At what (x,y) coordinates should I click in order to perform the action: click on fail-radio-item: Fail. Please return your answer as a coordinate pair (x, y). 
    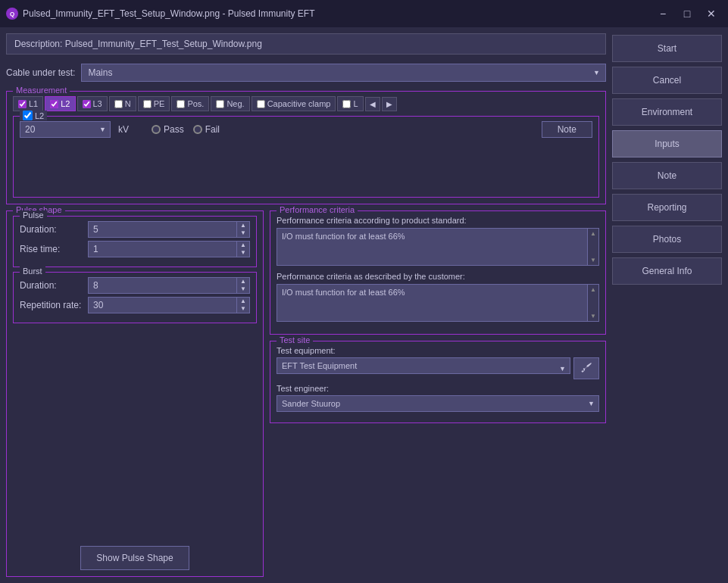
    Looking at the image, I should click on (206, 129).